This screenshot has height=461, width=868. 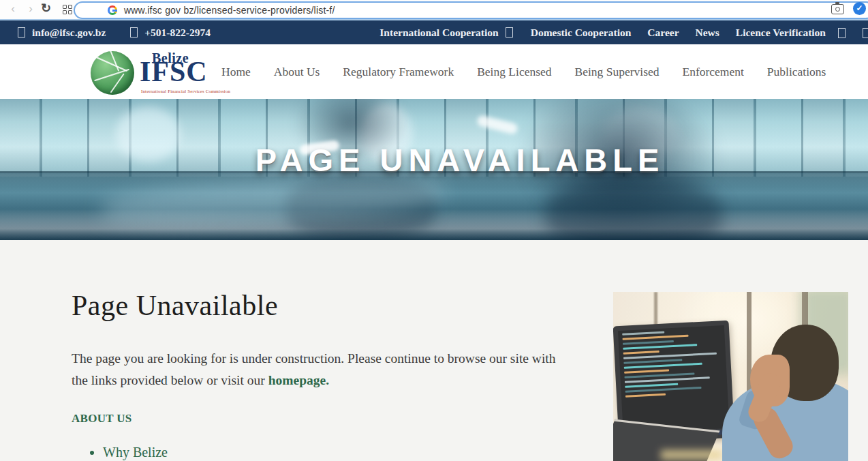 What do you see at coordinates (174, 72) in the screenshot?
I see `logo-acronym: IFSC` at bounding box center [174, 72].